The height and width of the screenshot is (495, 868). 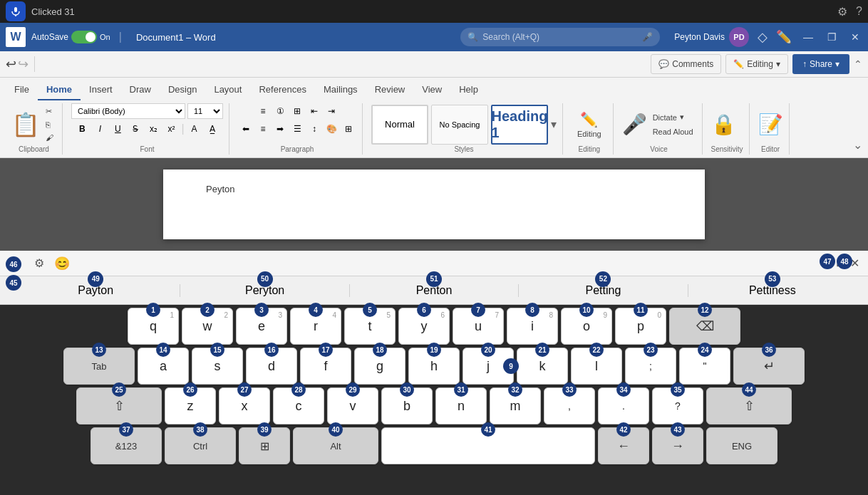 I want to click on numbering-btn: ①, so click(x=280, y=111).